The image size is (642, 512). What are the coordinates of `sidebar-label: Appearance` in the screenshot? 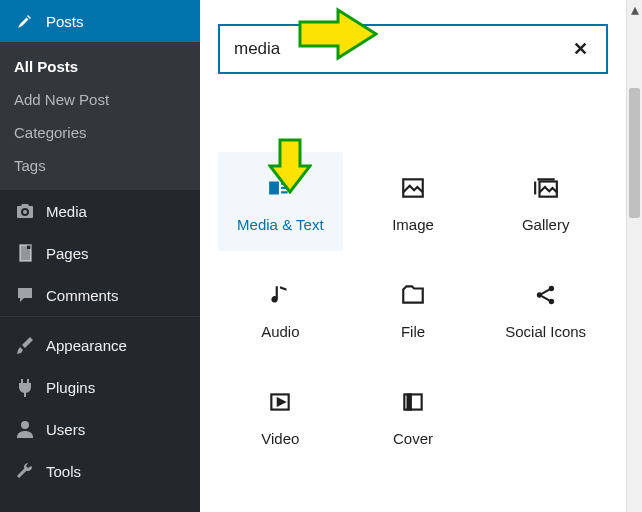 It's located at (86, 346).